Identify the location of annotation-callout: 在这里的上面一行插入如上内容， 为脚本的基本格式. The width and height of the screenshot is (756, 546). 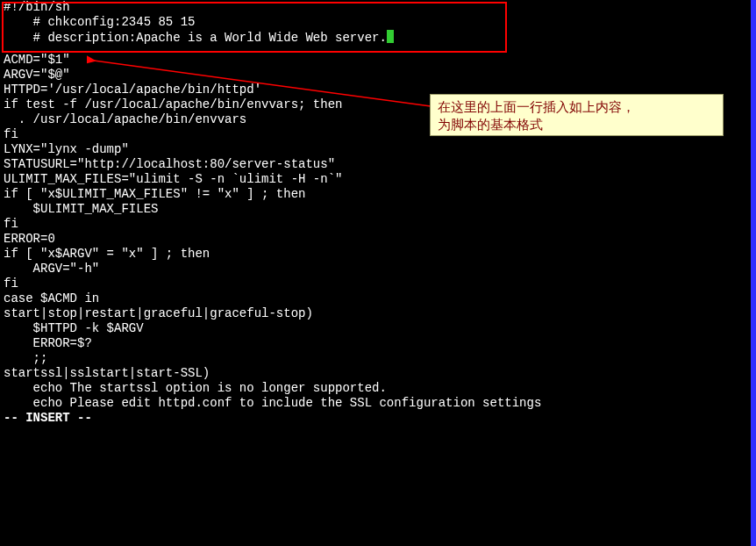
(577, 115).